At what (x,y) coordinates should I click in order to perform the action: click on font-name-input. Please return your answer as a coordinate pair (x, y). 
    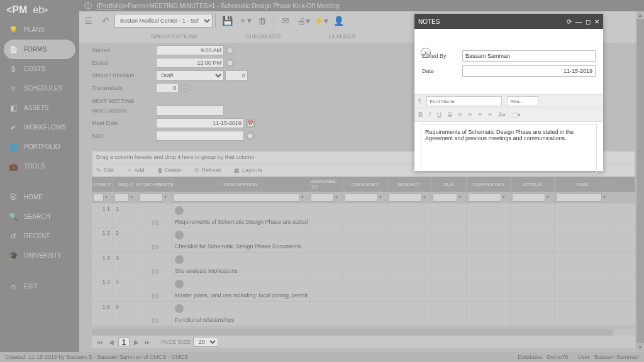
    Looking at the image, I should click on (464, 101).